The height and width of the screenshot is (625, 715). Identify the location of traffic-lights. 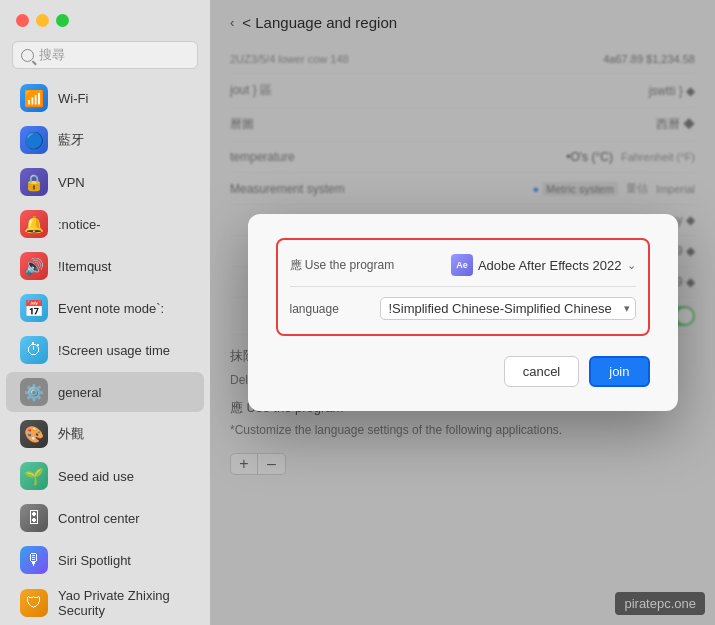
(105, 18).